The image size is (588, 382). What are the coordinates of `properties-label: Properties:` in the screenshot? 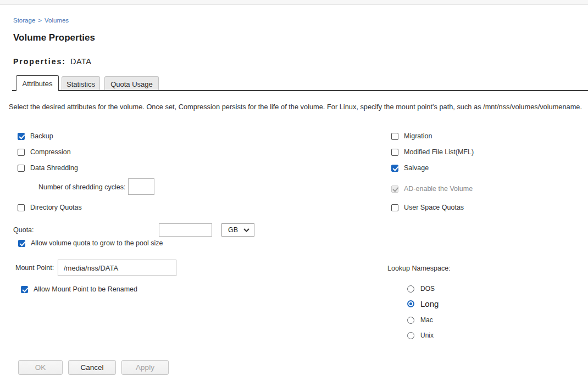 It's located at (40, 61).